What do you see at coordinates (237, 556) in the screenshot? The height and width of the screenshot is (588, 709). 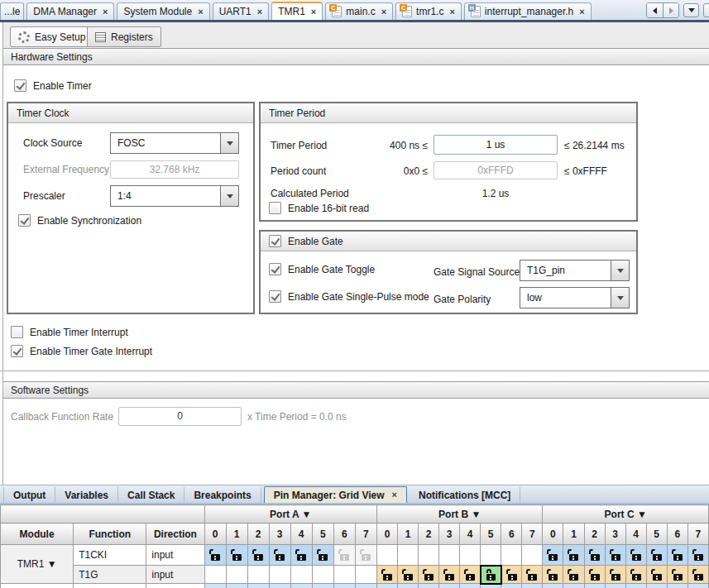 I see `pin-cell-t1cki-ra1` at bounding box center [237, 556].